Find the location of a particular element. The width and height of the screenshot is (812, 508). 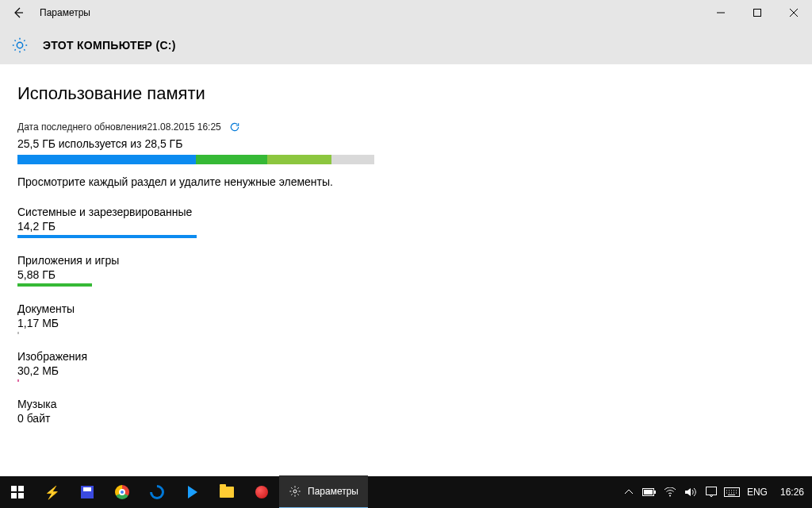

last-updated-row: Дата последнего обновления 21.08.2015 16… is located at coordinates (415, 127).